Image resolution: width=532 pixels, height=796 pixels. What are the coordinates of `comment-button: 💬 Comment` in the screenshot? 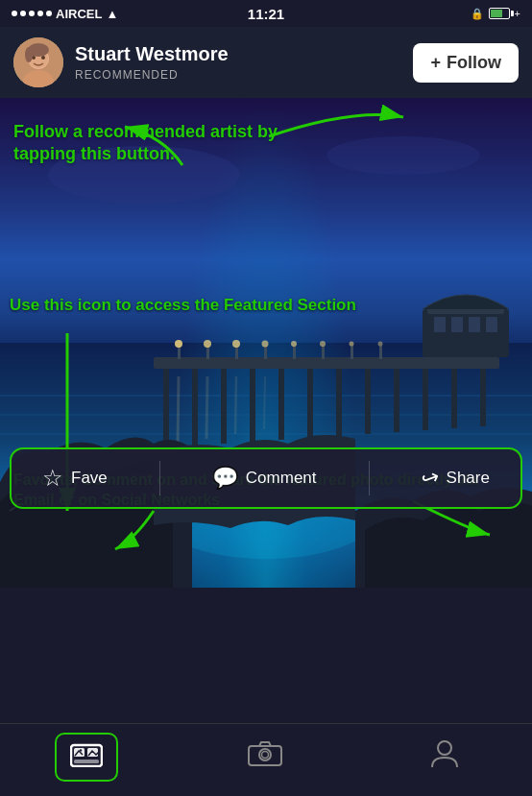 It's located at (265, 478).